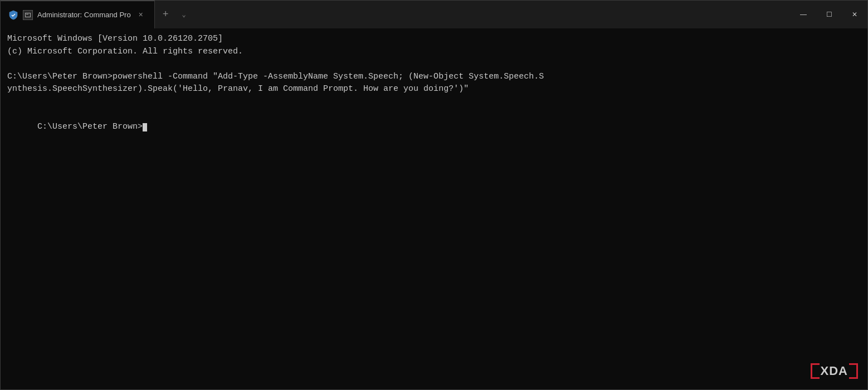 The image size is (868, 390). I want to click on window-controls: — ☐ ✕, so click(829, 14).